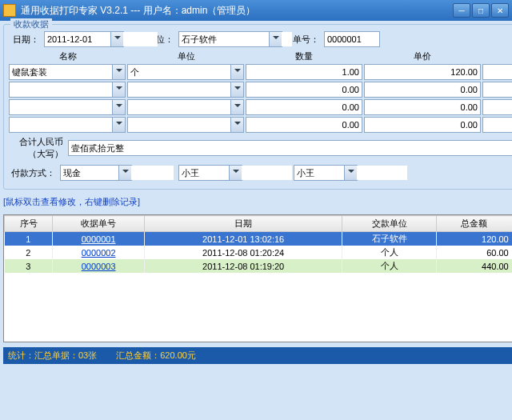 The width and height of the screenshot is (512, 420). What do you see at coordinates (96, 173) in the screenshot?
I see `paymethod-field` at bounding box center [96, 173].